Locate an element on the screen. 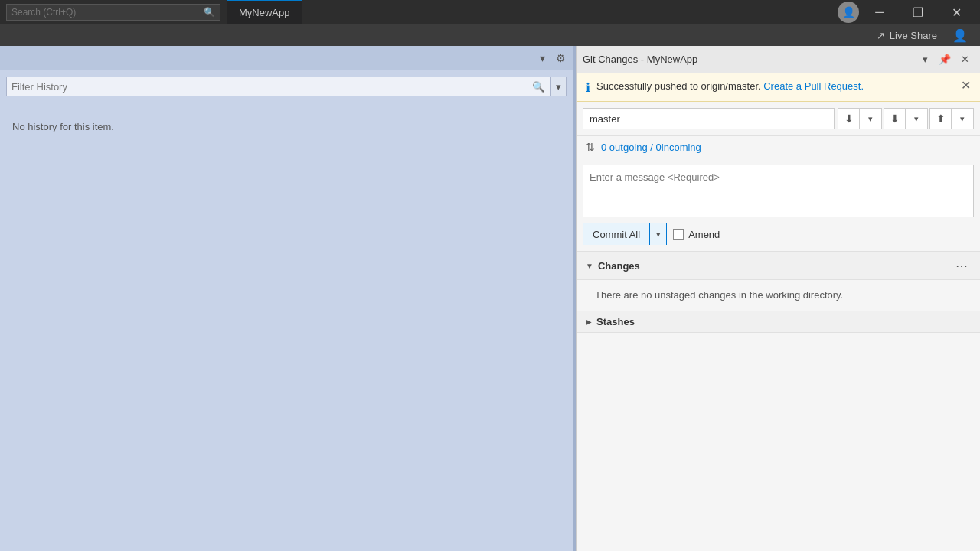 Image resolution: width=980 pixels, height=551 pixels. stashes-section-header: ▶ Stashes is located at coordinates (778, 322).